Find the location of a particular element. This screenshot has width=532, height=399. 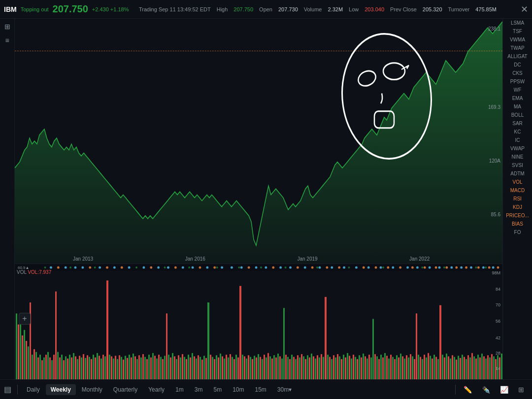

indicator-priceo: PRICEO... is located at coordinates (517, 216).